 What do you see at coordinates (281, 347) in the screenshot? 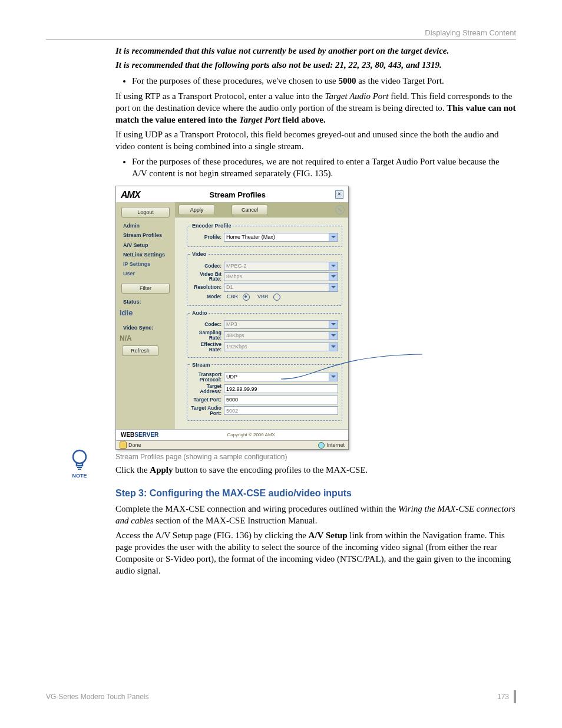
I see `aeff-select: 192Kbps` at bounding box center [281, 347].